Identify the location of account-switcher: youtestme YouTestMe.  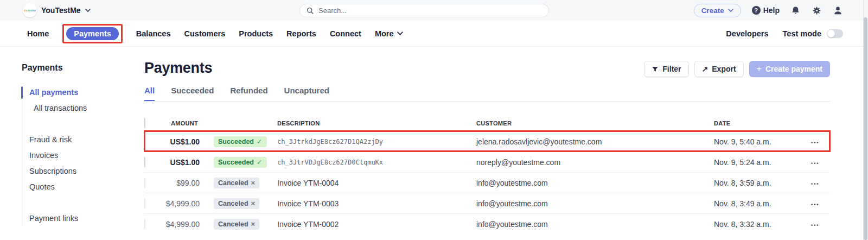
(56, 10).